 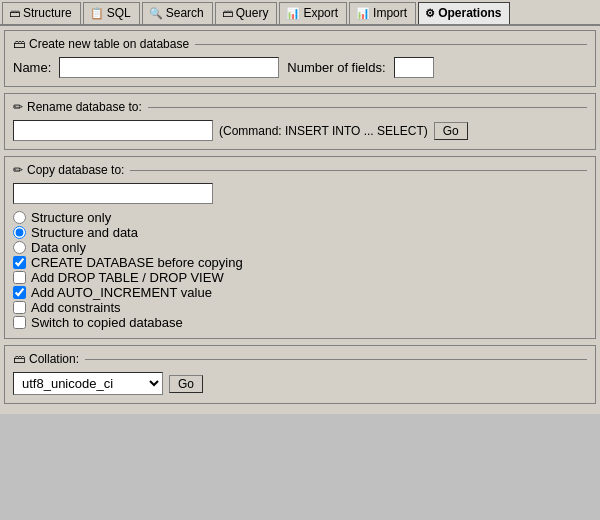 I want to click on option-auto-increment: Add AUTO_INCREMENT value, so click(x=300, y=292).